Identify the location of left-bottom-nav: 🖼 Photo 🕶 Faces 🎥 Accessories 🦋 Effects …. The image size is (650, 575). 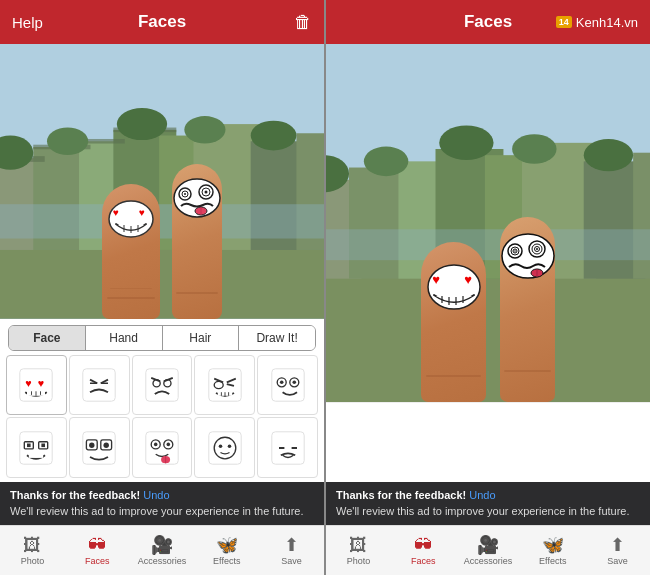
(162, 550).